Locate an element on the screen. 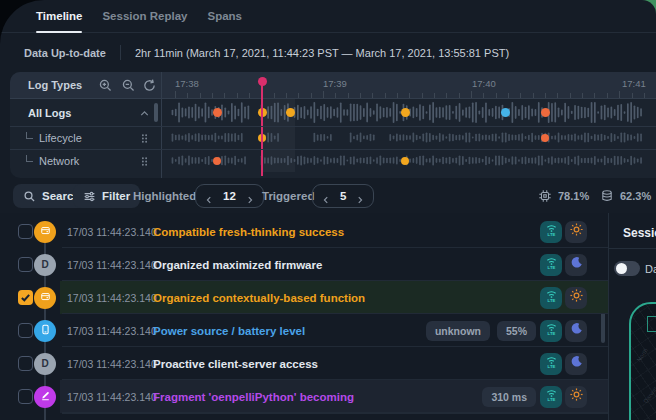 This screenshot has width=656, height=420. log-row: 17/03 11:44:23.140Fragment 'oenpelliPyth… is located at coordinates (304, 396).